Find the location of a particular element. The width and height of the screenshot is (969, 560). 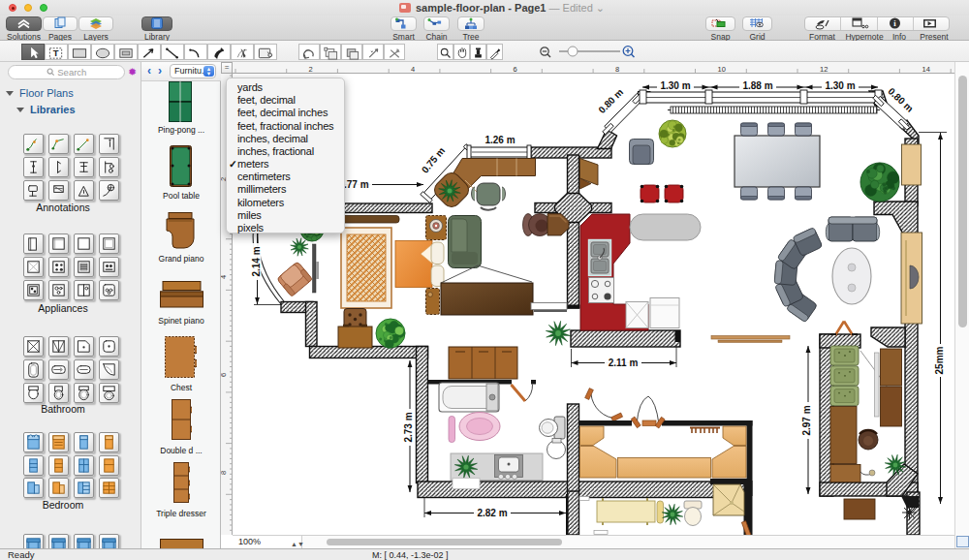

svg-text: 0.75 m is located at coordinates (434, 161).